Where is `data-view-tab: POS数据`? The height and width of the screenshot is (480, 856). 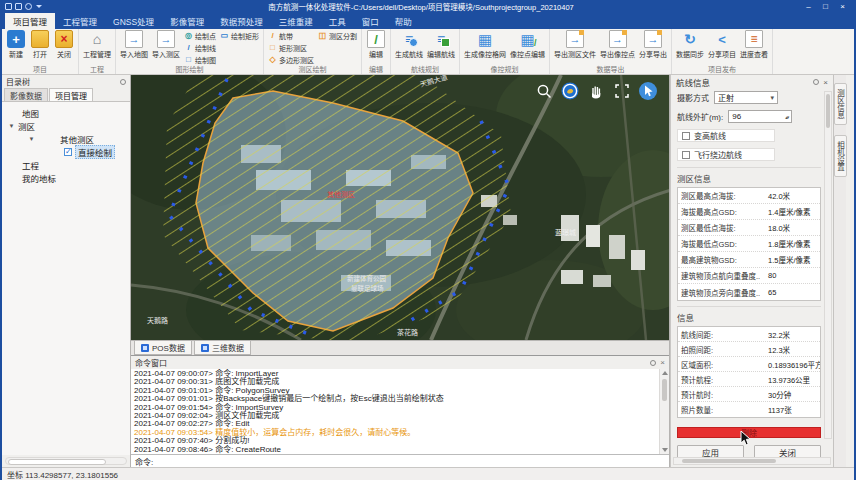 data-view-tab: POS数据 is located at coordinates (163, 348).